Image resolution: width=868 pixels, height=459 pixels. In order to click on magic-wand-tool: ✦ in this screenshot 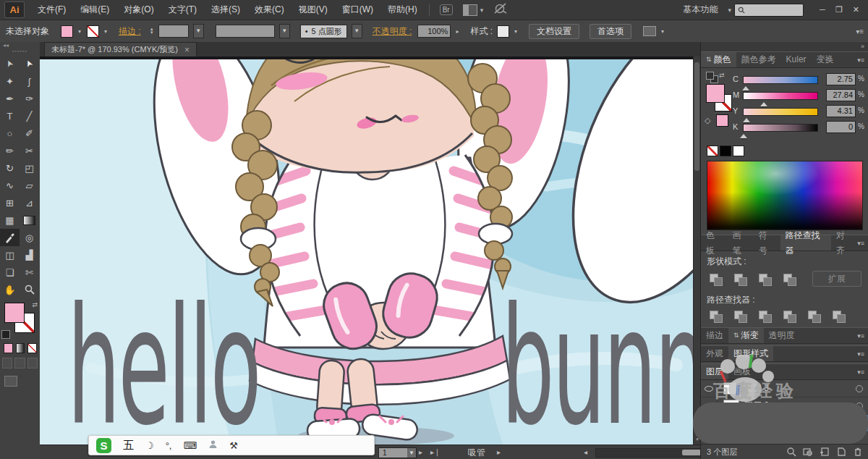, I will do `click(10, 81)`.